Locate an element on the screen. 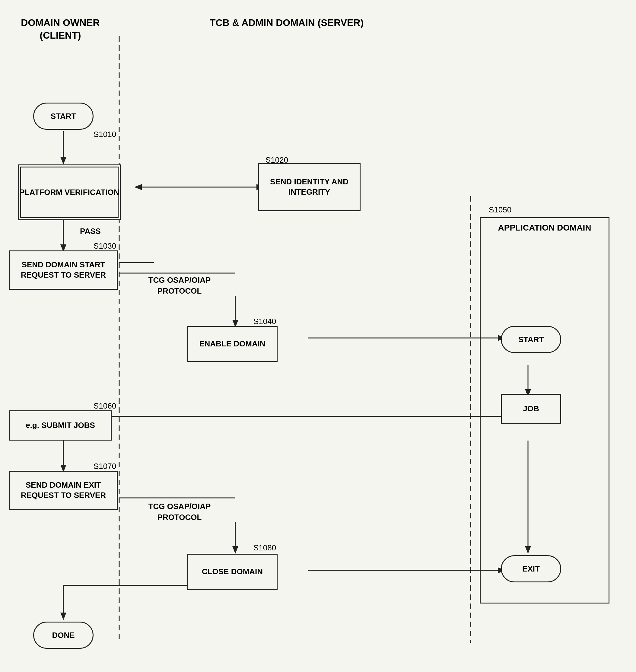 Image resolution: width=636 pixels, height=672 pixels. col-header-client: DOMAIN OWNER (CLIENT) is located at coordinates (60, 29).